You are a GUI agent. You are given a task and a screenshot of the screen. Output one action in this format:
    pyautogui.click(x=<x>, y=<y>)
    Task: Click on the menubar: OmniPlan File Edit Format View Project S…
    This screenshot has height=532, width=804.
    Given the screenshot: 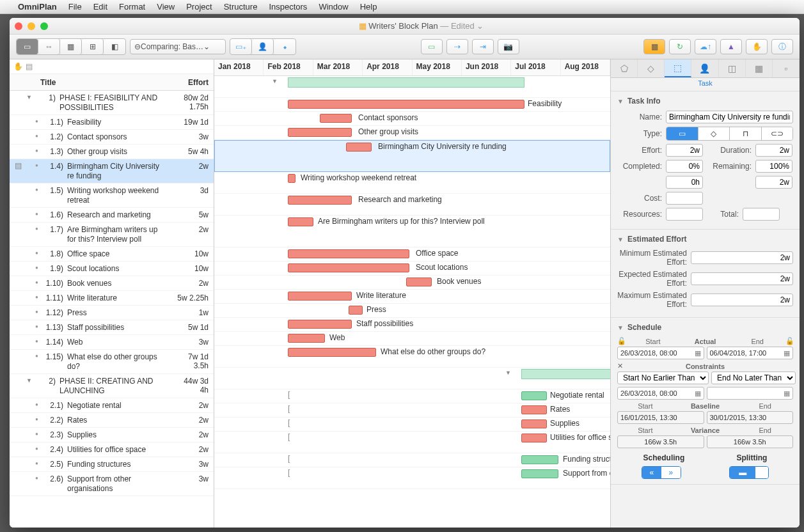 What is the action you would take?
    pyautogui.click(x=402, y=7)
    